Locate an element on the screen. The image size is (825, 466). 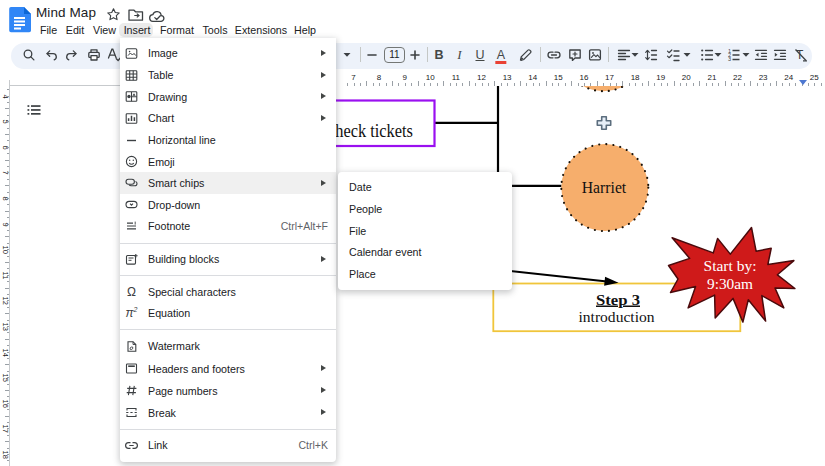
svg-text: check tickets is located at coordinates (370, 131).